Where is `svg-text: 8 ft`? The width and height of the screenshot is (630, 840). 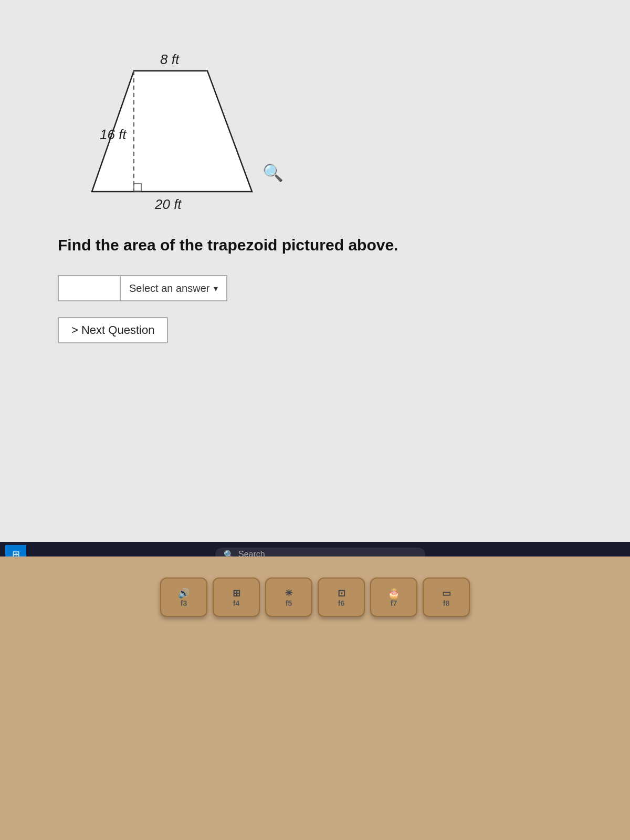 svg-text: 8 ft is located at coordinates (170, 59).